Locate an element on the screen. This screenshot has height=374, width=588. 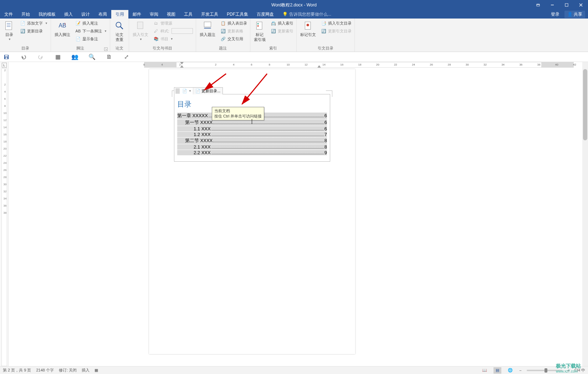
update-index-button: 🔄更新索引 is located at coordinates (282, 31).